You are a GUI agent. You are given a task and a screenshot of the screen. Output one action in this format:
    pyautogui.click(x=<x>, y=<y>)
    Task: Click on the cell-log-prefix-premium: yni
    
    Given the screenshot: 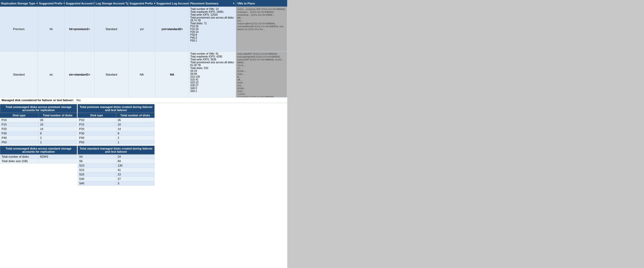 What is the action you would take?
    pyautogui.click(x=142, y=29)
    